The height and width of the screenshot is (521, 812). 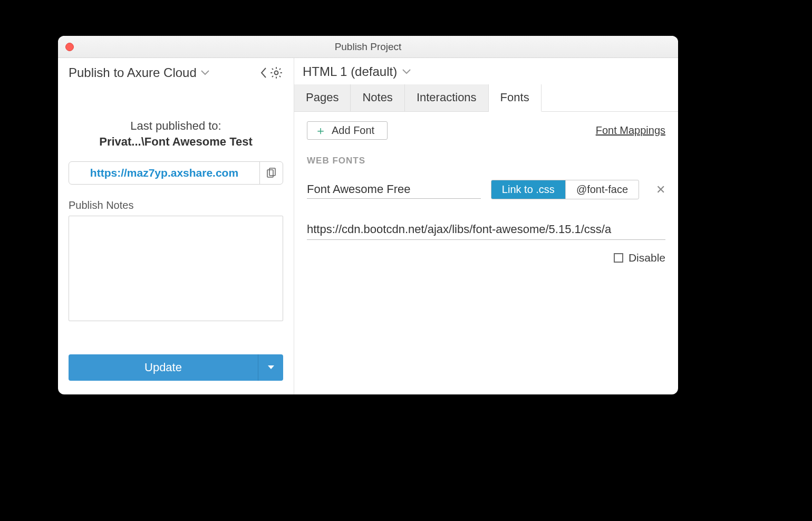 I want to click on project-name: Privat...\Font Awesome Test, so click(x=176, y=142).